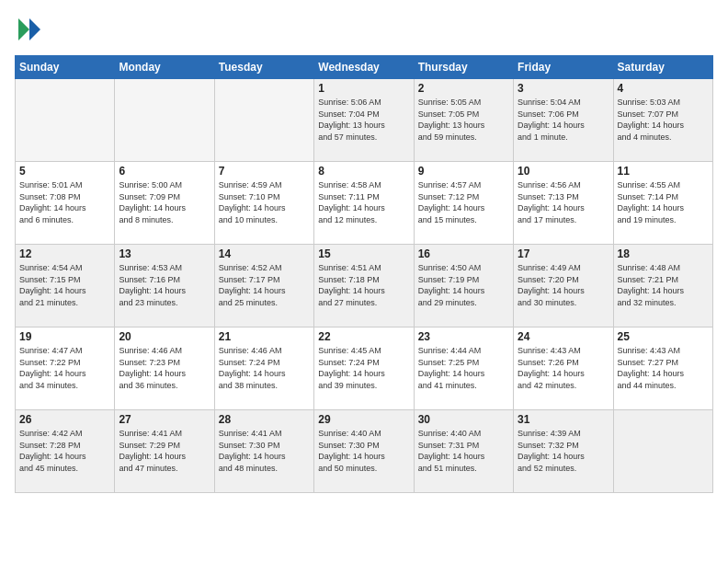  I want to click on day-number: 13, so click(164, 254).